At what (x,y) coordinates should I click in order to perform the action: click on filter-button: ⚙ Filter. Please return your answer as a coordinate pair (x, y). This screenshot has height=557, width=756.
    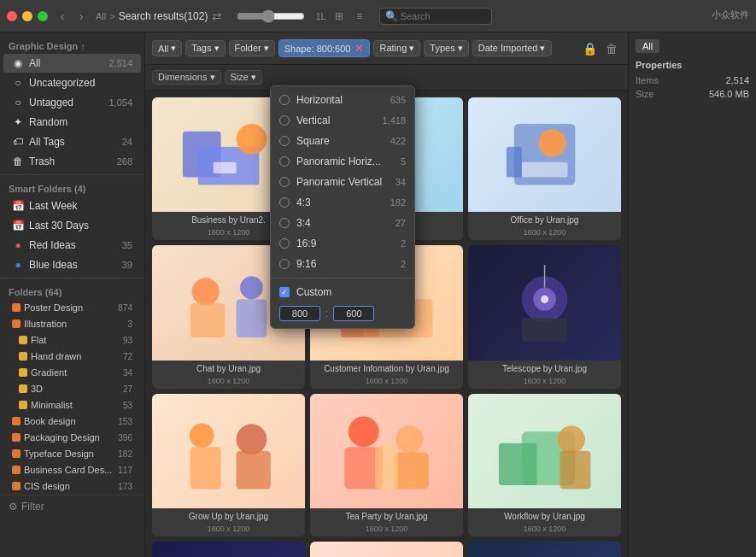
    Looking at the image, I should click on (72, 507).